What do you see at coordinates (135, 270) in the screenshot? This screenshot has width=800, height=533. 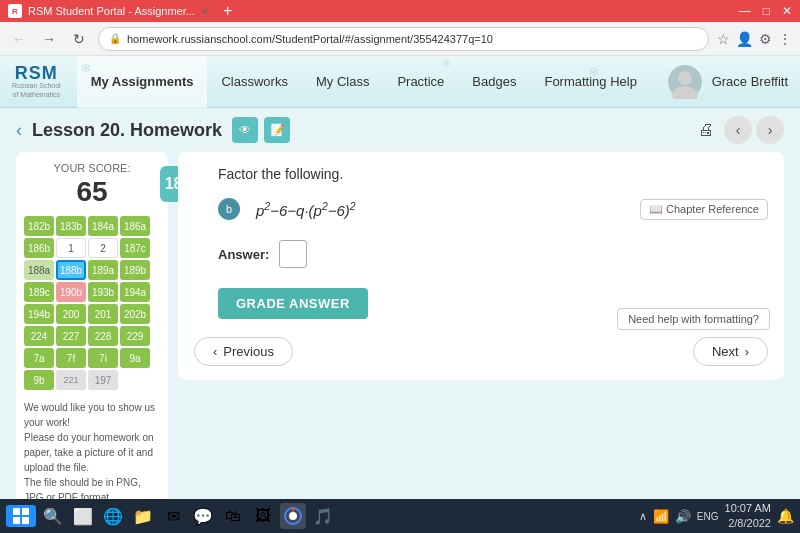 I see `prob-189b: 189b` at bounding box center [135, 270].